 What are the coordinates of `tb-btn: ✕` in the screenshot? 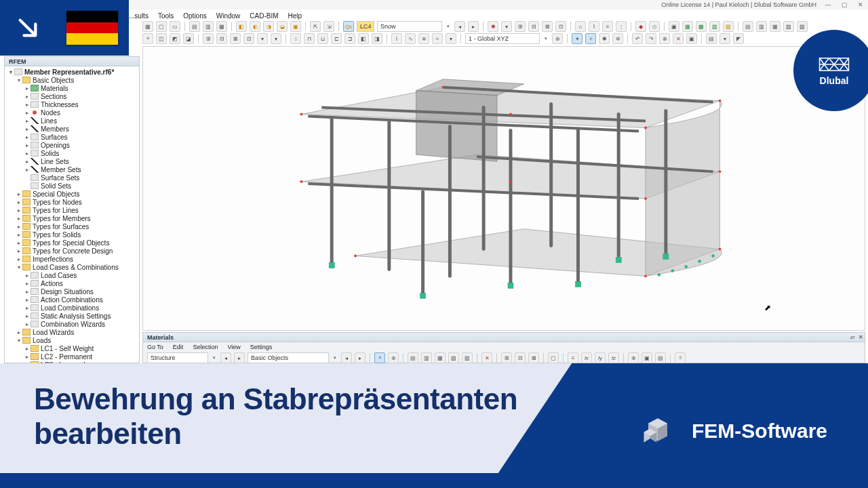 It's located at (487, 358).